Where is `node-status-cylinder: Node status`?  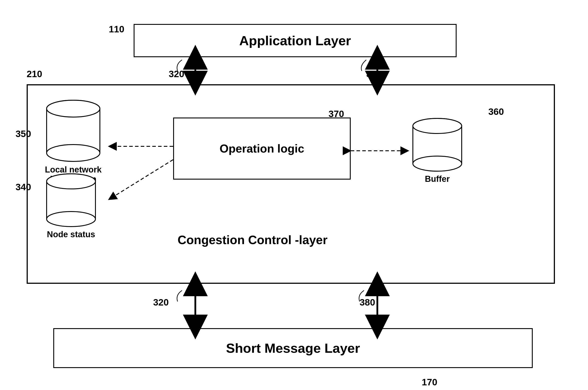
node-status-cylinder: Node status is located at coordinates (71, 206).